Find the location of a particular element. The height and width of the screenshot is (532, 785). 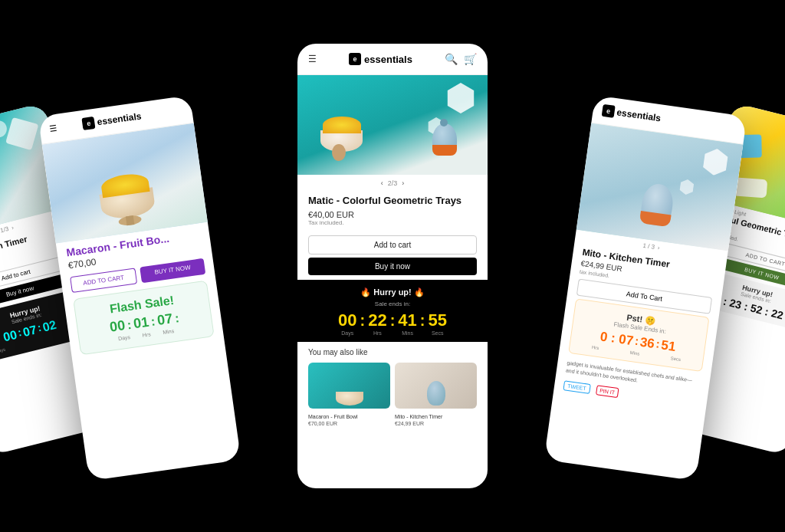

right-product-image is located at coordinates (660, 187).